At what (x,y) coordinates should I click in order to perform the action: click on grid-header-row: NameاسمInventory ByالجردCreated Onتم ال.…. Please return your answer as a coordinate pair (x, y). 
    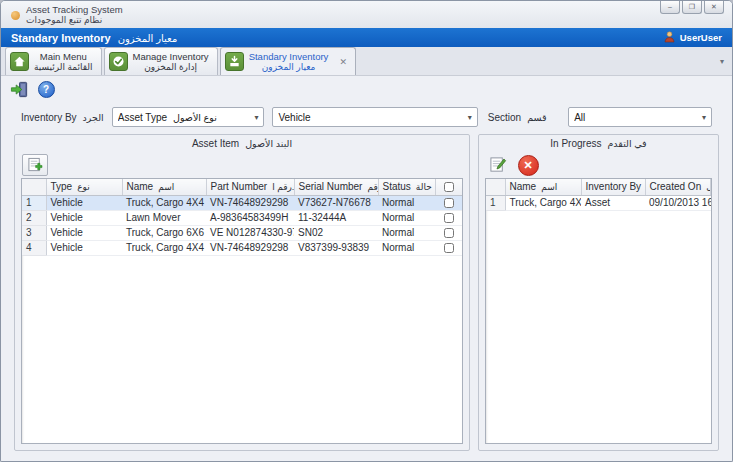
    Looking at the image, I should click on (598, 187).